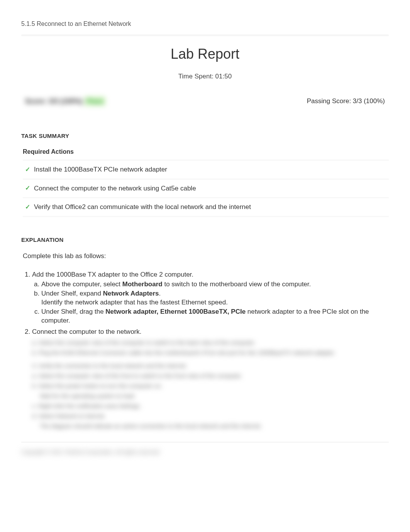 This screenshot has width=410, height=532. What do you see at coordinates (210, 332) in the screenshot?
I see `step-2: Connect the computer to the network.` at bounding box center [210, 332].